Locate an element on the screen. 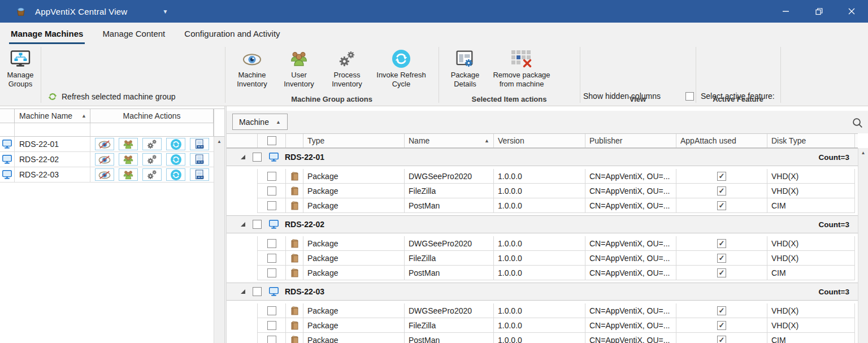 Image resolution: width=868 pixels, height=343 pixels. tab-manage-content: Manage Content is located at coordinates (133, 33).